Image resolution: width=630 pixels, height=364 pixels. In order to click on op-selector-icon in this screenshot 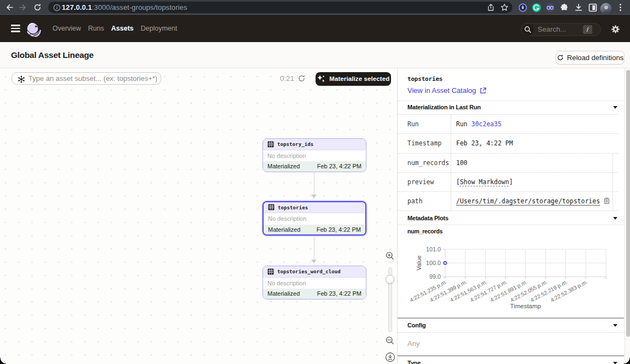, I will do `click(21, 79)`.